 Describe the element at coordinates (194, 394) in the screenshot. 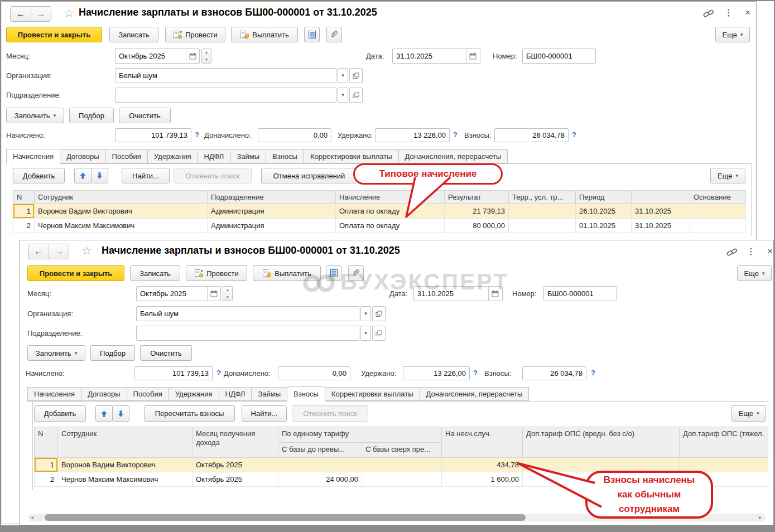

I see `tab-deductions: Удержания` at that location.